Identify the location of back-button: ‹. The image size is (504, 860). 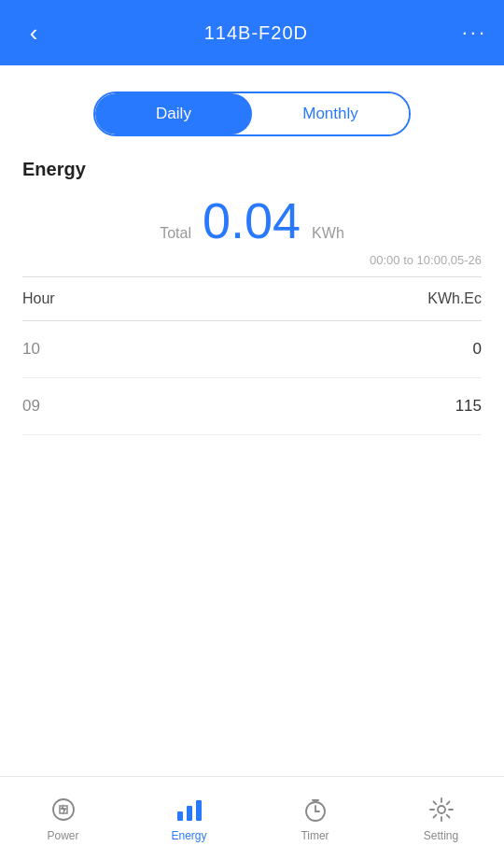
(34, 34).